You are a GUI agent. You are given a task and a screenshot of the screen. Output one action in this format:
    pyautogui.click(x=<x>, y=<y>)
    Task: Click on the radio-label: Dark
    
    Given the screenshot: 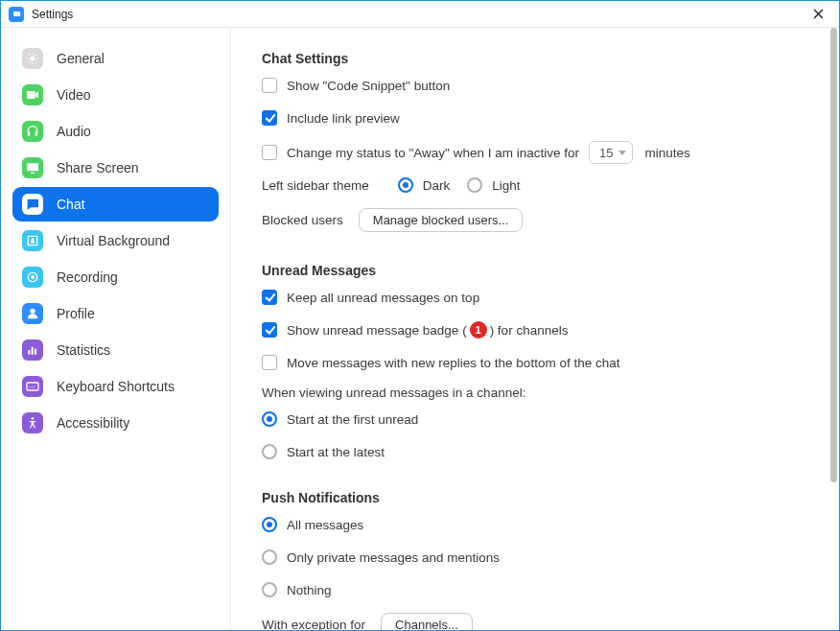 What is the action you would take?
    pyautogui.click(x=437, y=186)
    